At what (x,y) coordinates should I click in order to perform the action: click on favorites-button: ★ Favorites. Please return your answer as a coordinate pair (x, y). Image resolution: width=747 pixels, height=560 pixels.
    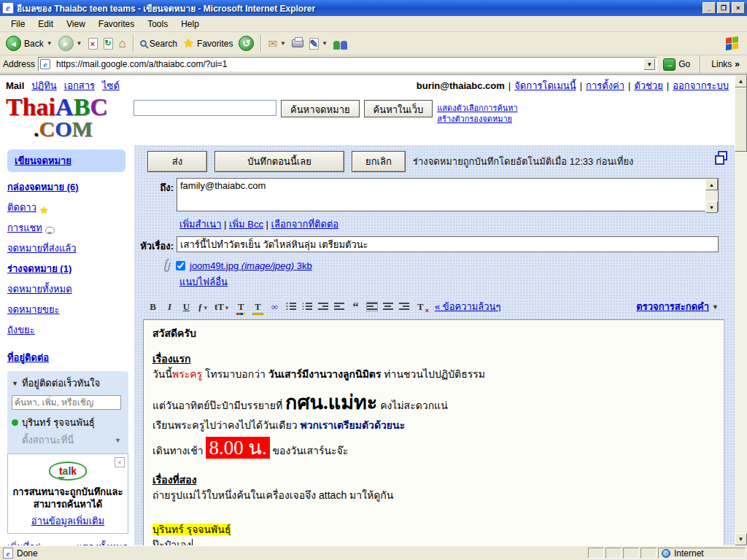
    Looking at the image, I should click on (209, 44).